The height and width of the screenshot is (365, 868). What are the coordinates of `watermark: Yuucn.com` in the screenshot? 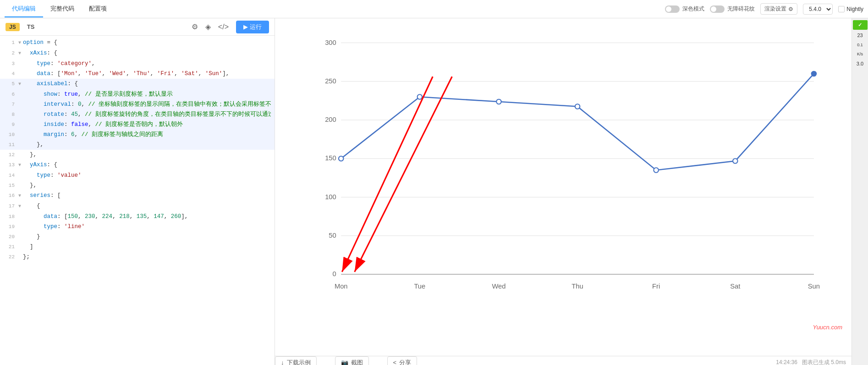 It's located at (828, 327).